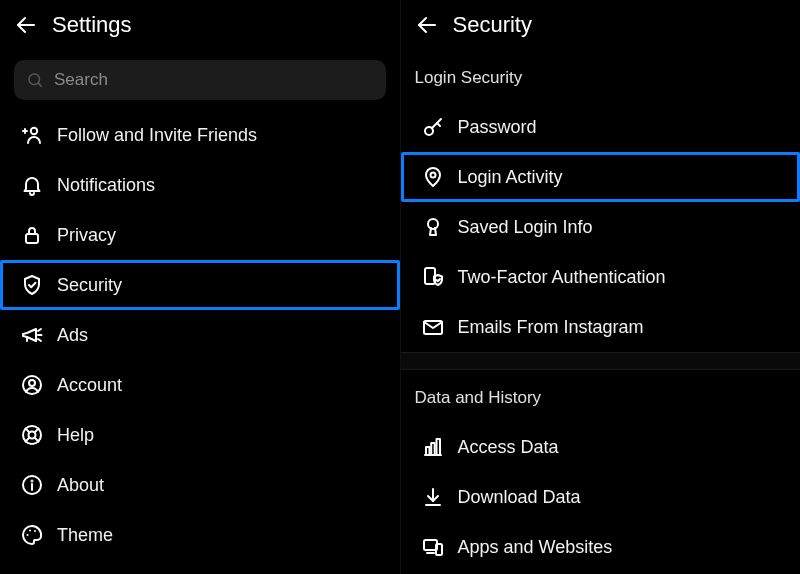  Describe the element at coordinates (92, 25) in the screenshot. I see `settings-title: Settings` at that location.